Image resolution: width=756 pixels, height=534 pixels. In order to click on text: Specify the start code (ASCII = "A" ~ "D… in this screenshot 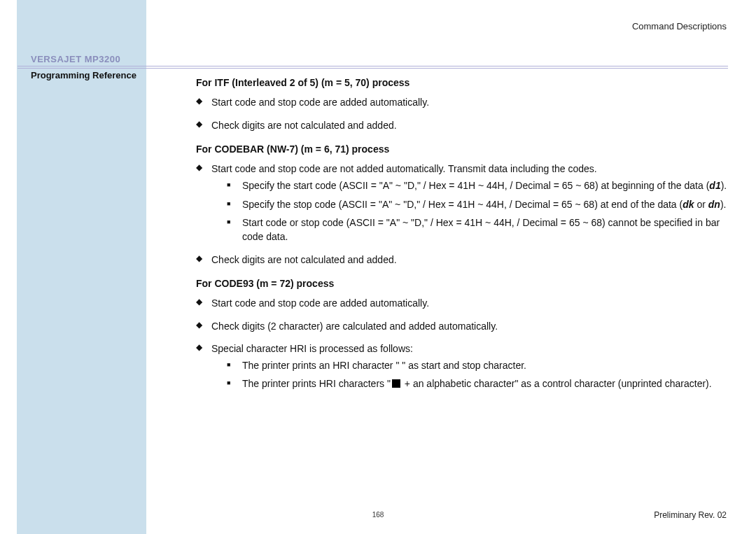, I will do `click(476, 185)`.